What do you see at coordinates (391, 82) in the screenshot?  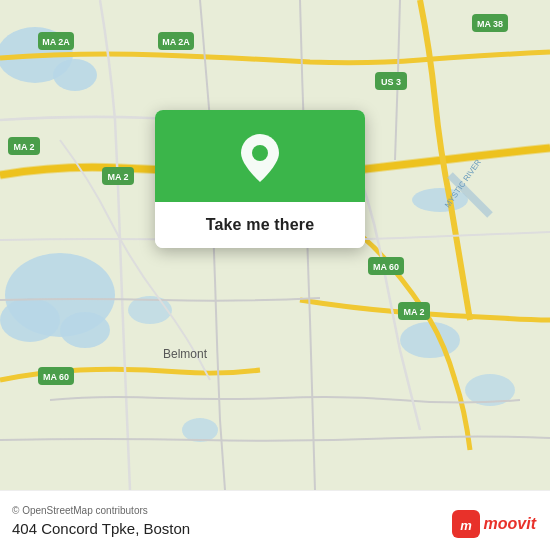 I see `svg-text: US 3` at bounding box center [391, 82].